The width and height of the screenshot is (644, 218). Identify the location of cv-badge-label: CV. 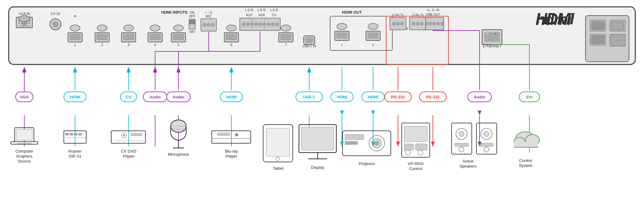
(129, 97).